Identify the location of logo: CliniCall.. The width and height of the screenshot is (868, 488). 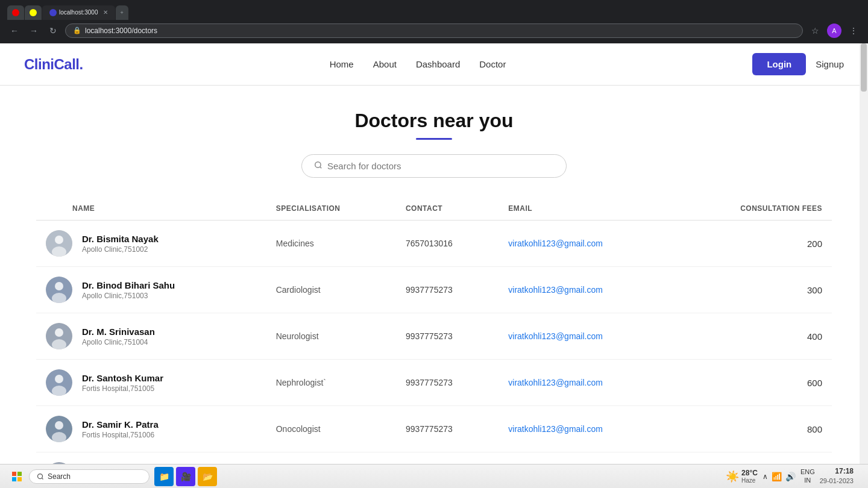
(54, 64).